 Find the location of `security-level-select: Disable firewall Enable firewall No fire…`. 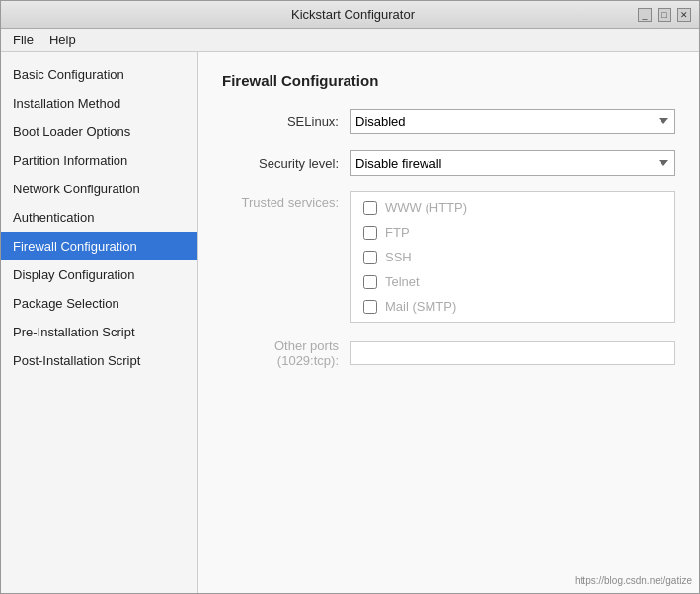

security-level-select: Disable firewall Enable firewall No fire… is located at coordinates (513, 163).